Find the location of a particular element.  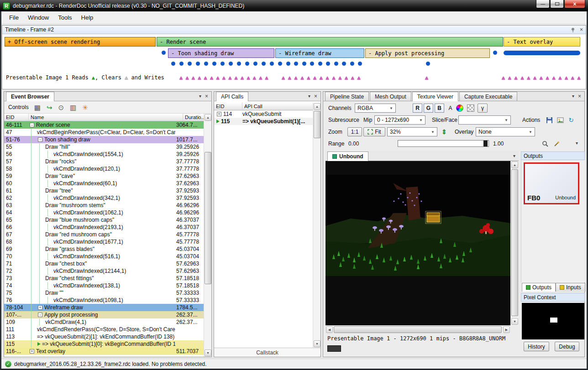

maximize-button is located at coordinates (557, 4).